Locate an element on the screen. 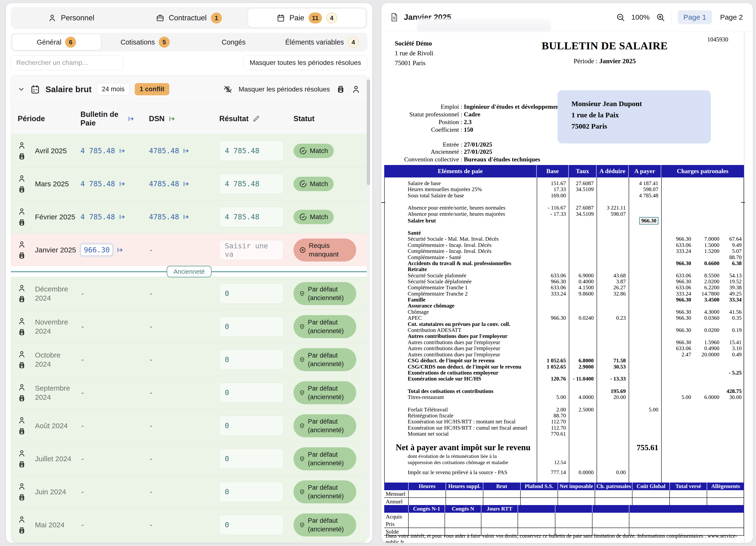 The image size is (756, 546). payslip-row: CSG déduct. de l'impôt sur le revenu1 05… is located at coordinates (564, 361).